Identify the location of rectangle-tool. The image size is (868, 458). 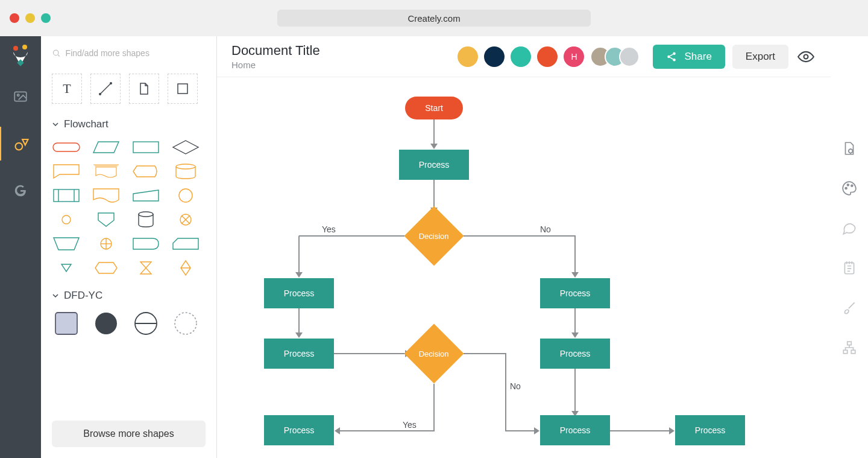
(183, 89).